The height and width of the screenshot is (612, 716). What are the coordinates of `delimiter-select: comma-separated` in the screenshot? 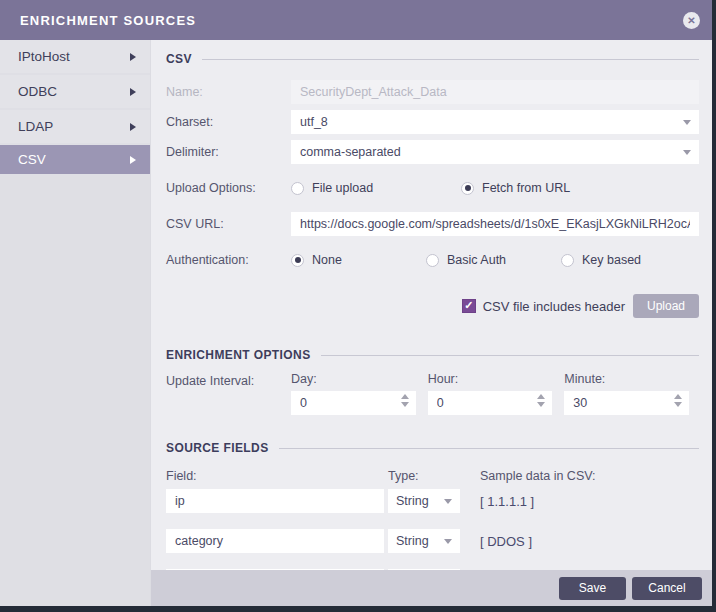 It's located at (495, 152).